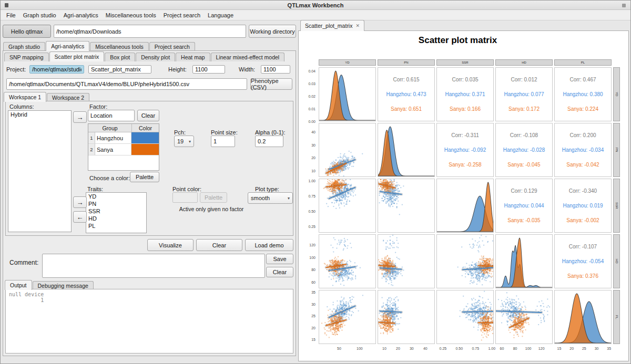 The height and width of the screenshot is (364, 631). Describe the element at coordinates (260, 198) in the screenshot. I see `plot-type-value: smooth` at that location.